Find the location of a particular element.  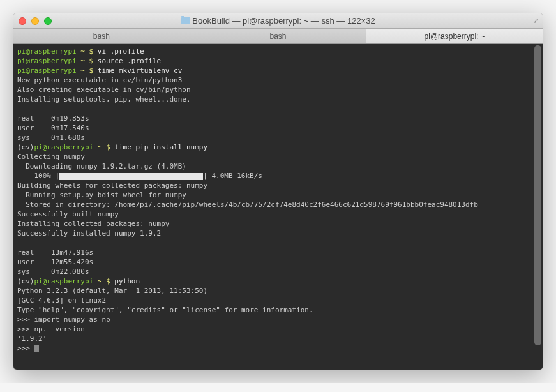

python-output: '1.9.2' is located at coordinates (278, 338).